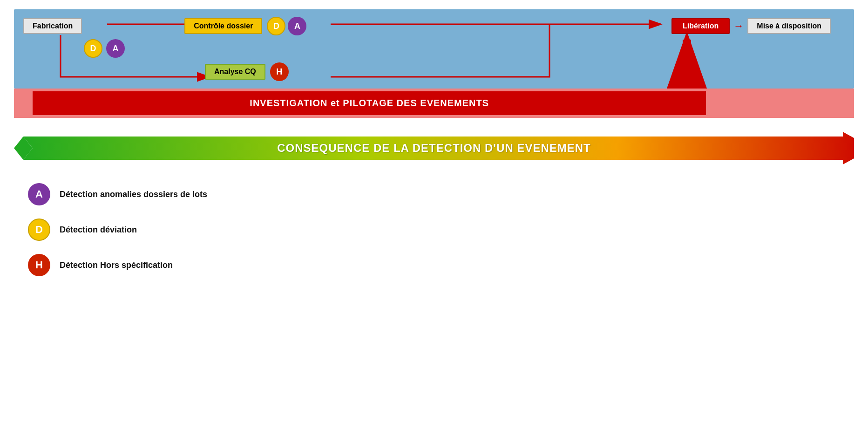 The image size is (868, 437). Describe the element at coordinates (39, 194) in the screenshot. I see `legend-a-icon: A` at that location.